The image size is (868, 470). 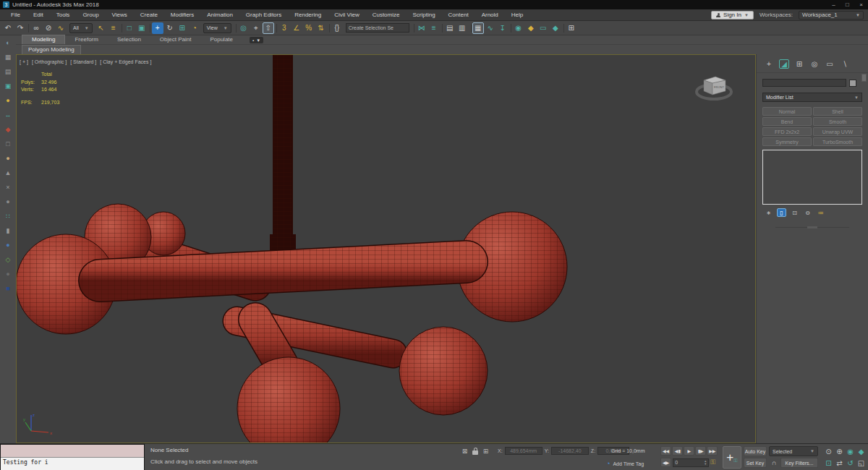 What do you see at coordinates (700, 451) in the screenshot?
I see `next-frame-button: ▮▶` at bounding box center [700, 451].